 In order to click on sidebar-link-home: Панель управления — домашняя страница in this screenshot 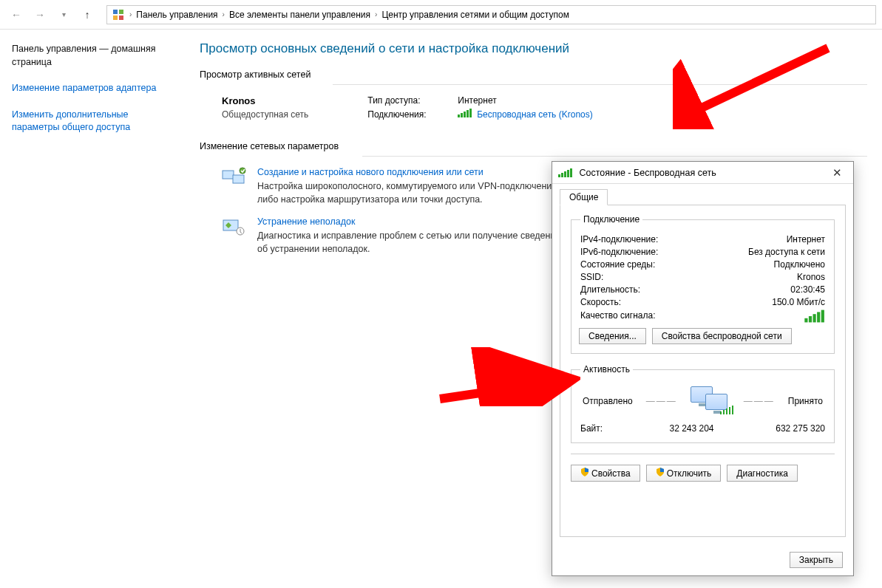, I will do `click(92, 56)`.